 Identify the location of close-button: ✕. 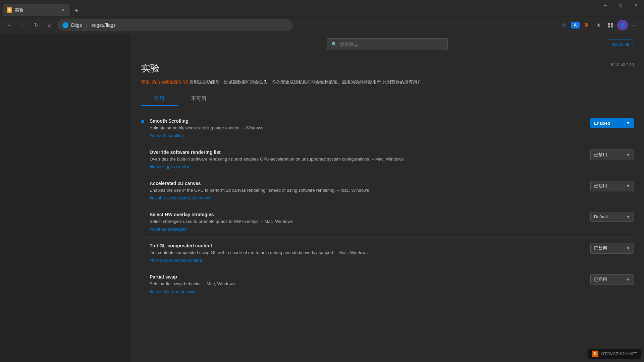
(636, 5).